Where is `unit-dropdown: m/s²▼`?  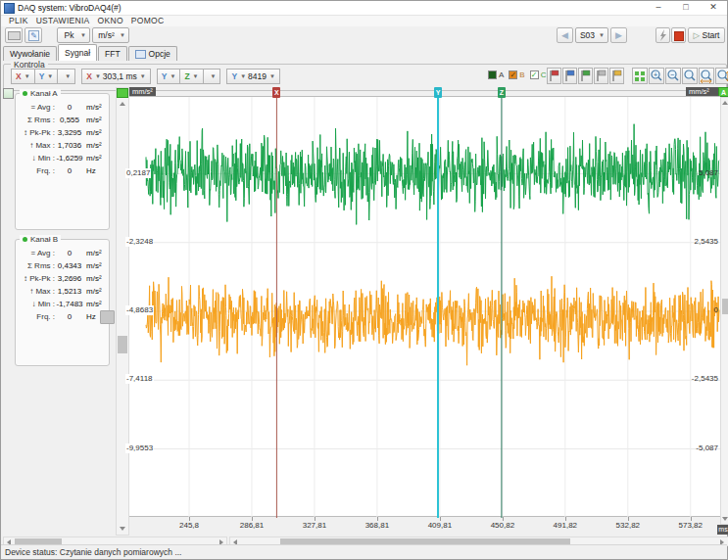 unit-dropdown: m/s²▼ is located at coordinates (111, 35).